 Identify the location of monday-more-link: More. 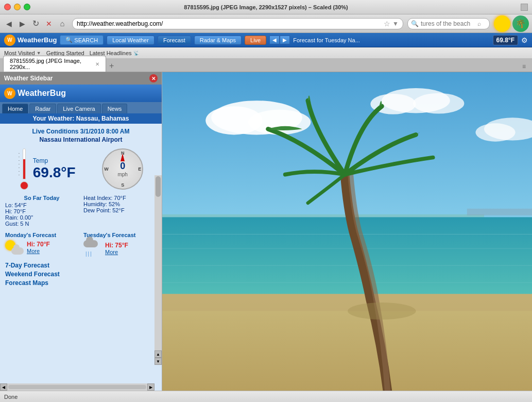
(38, 251).